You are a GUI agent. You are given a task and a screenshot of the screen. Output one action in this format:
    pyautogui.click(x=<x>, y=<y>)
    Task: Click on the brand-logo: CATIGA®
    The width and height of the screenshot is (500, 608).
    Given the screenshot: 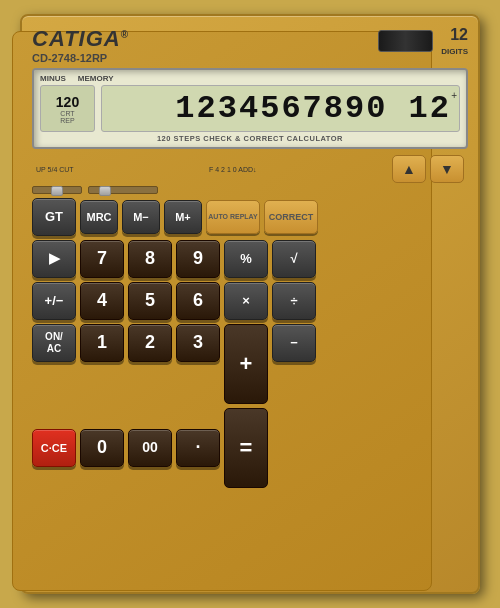 What is the action you would take?
    pyautogui.click(x=80, y=39)
    